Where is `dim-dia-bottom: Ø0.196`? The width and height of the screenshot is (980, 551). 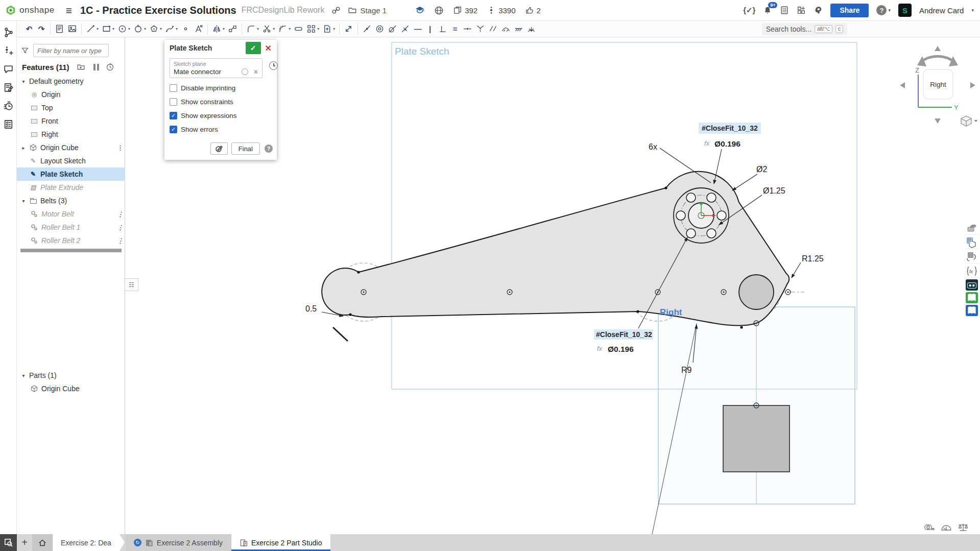
dim-dia-bottom: Ø0.196 is located at coordinates (621, 349).